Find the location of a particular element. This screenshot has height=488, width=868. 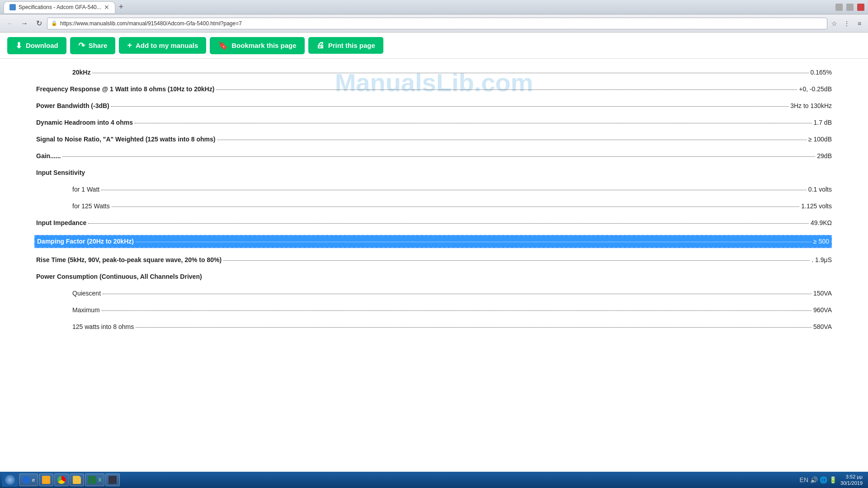

bookmark-icon: 🔖 is located at coordinates (223, 46).